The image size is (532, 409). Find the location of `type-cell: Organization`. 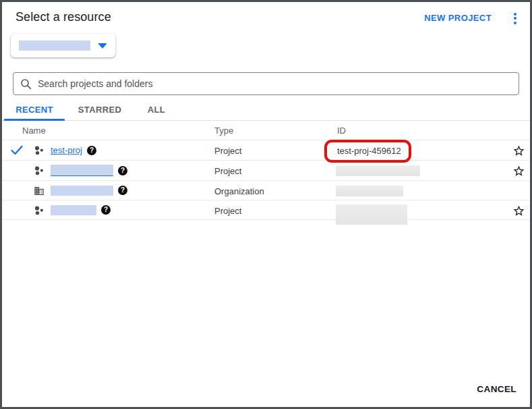

type-cell: Organization is located at coordinates (239, 192).